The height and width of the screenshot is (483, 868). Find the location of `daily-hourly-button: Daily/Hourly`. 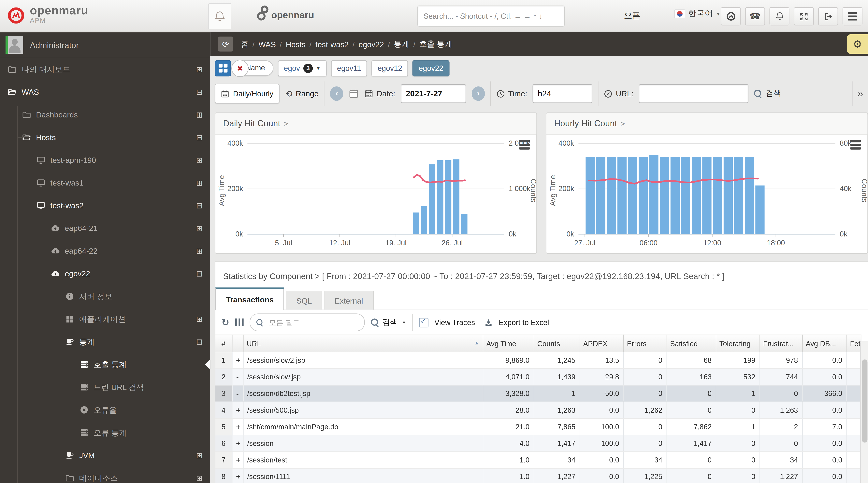

daily-hourly-button: Daily/Hourly is located at coordinates (247, 94).